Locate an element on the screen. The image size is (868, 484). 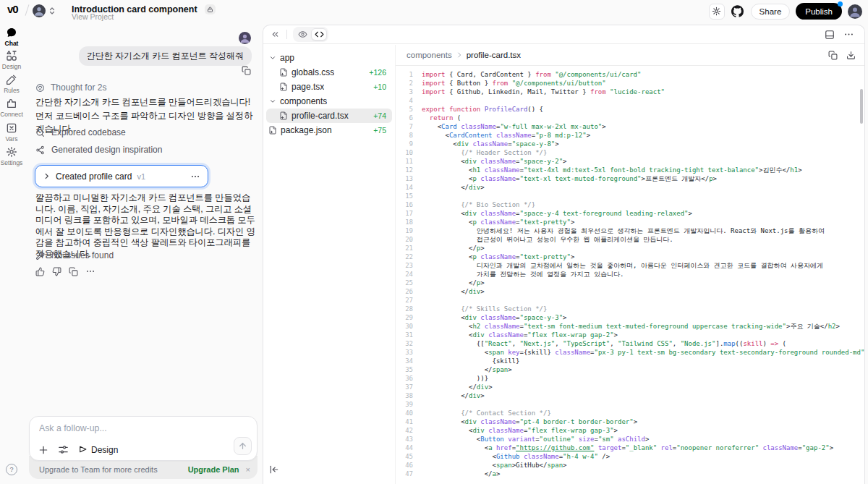
upgrade-plan-link: Upgrade Plan is located at coordinates (214, 470).